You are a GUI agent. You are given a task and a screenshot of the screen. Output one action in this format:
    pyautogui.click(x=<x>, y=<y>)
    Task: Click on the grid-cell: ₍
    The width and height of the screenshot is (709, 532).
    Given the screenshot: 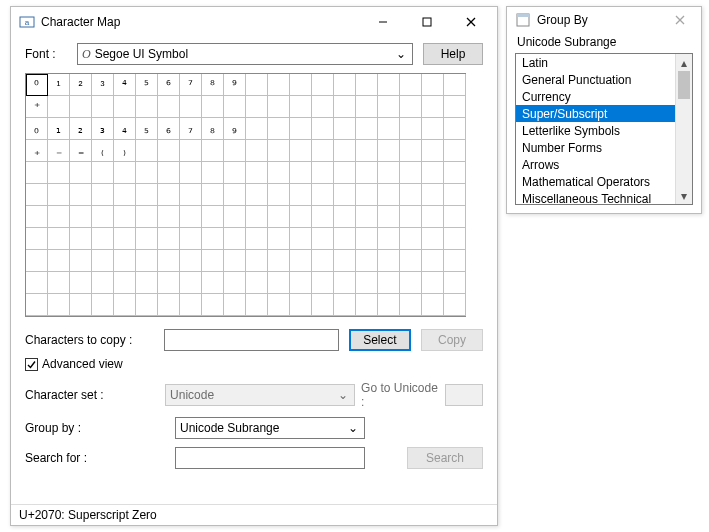 What is the action you would take?
    pyautogui.click(x=103, y=151)
    